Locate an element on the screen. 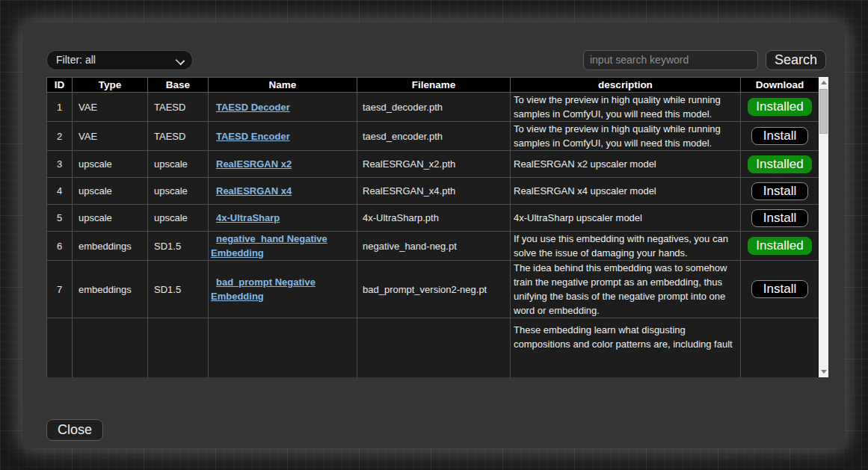 The height and width of the screenshot is (470, 868). cell-id: 3 is located at coordinates (60, 164).